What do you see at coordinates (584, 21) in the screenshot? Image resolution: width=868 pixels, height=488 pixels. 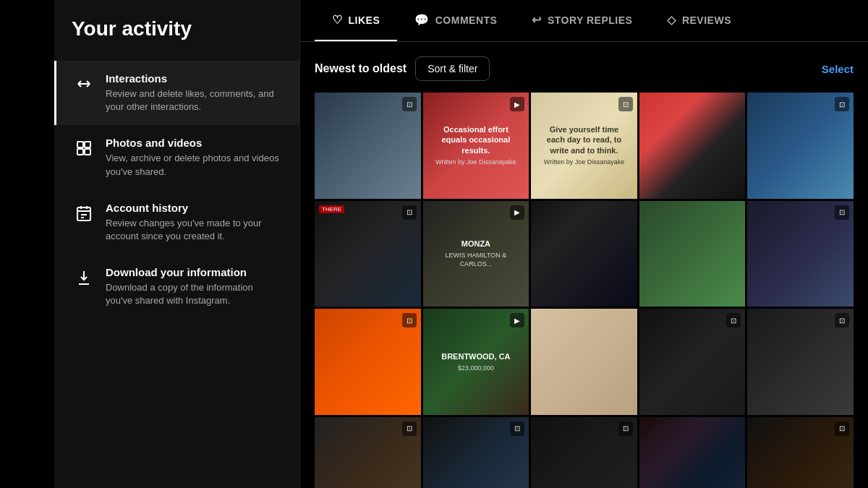 I see `tabs: ♡ LIKES 💬 COMMENTS ↩ STORY REPLIES ◇ REV…` at bounding box center [584, 21].